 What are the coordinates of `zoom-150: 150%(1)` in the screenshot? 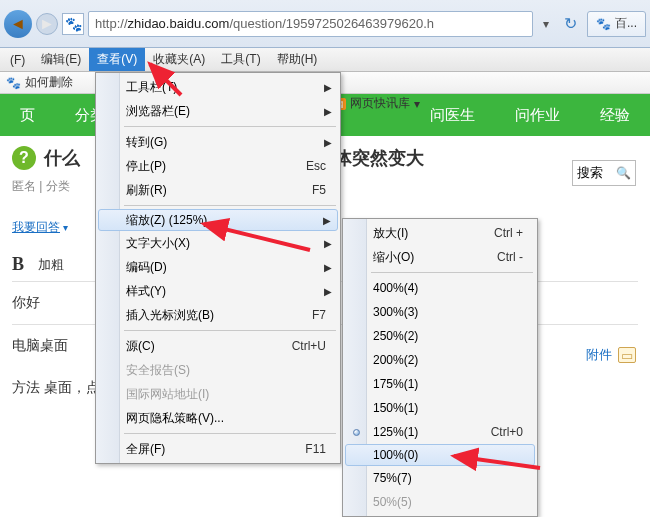 It's located at (440, 408).